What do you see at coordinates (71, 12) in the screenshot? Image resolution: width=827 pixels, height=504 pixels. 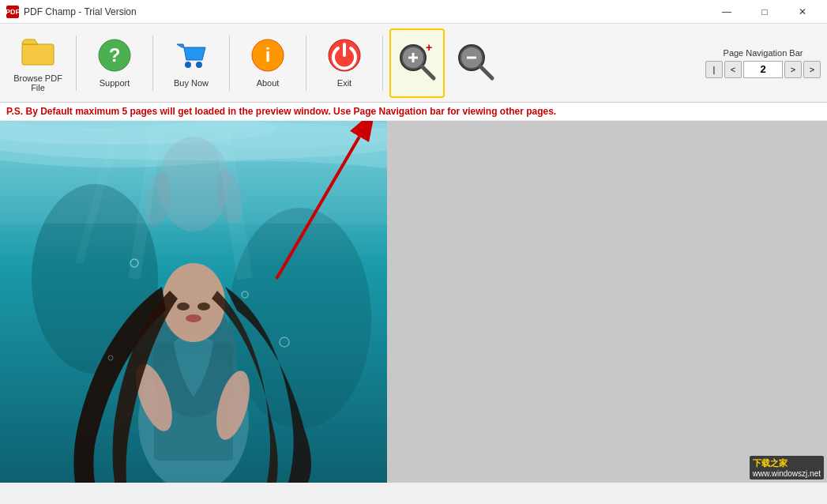 I see `title-bar-left: PDF PDF Champ - Trial Version` at bounding box center [71, 12].